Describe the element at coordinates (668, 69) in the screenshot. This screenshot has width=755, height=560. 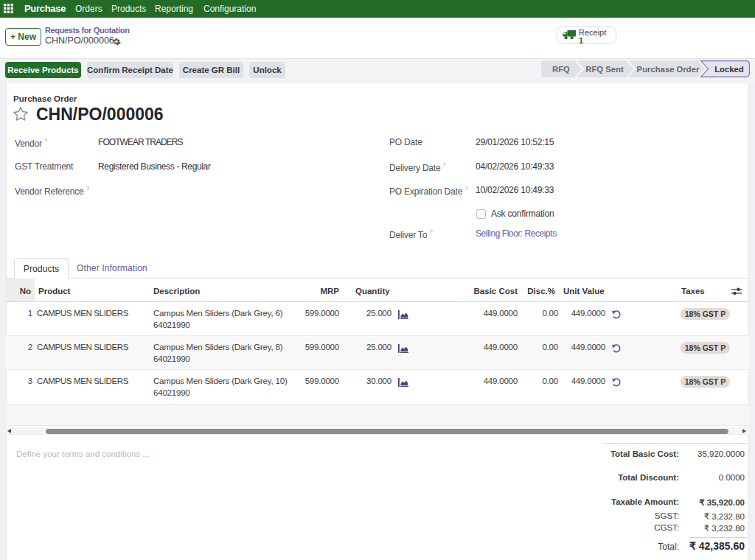
I see `svg-text: Purchase Order` at that location.